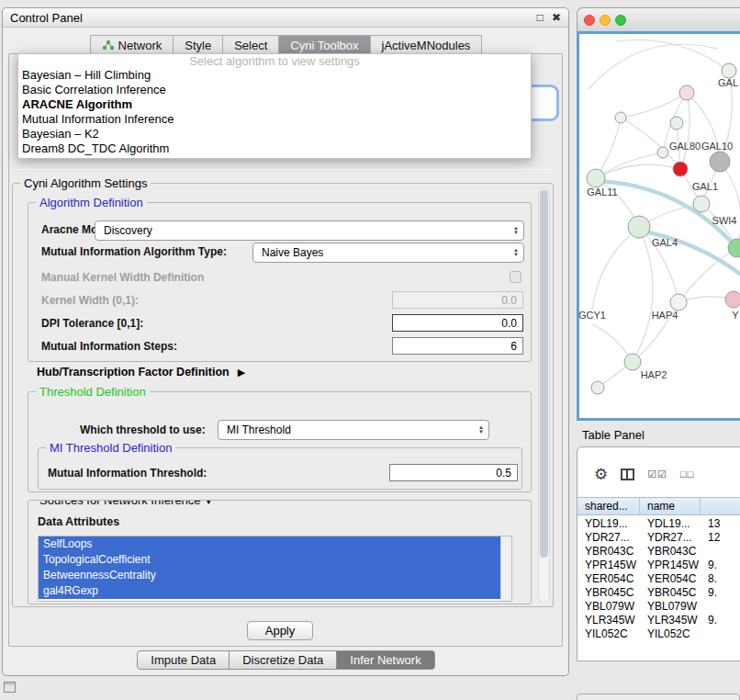 The height and width of the screenshot is (700, 740). Describe the element at coordinates (659, 579) in the screenshot. I see `table-row: YER054CYER054C8.` at that location.